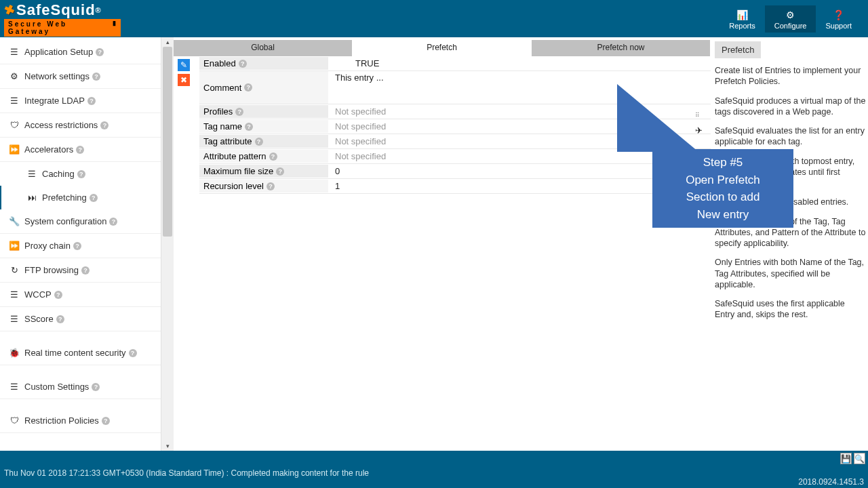 The image size is (868, 488). Describe the element at coordinates (80, 319) in the screenshot. I see `sidebar-item-sscore: ☰SScore?` at that location.